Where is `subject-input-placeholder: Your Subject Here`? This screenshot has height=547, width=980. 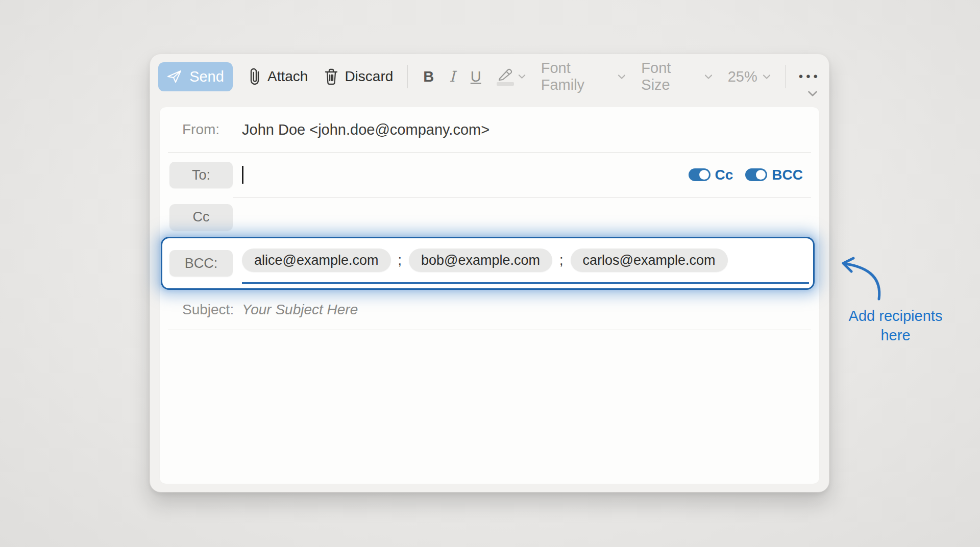
subject-input-placeholder: Your Subject Here is located at coordinates (300, 310).